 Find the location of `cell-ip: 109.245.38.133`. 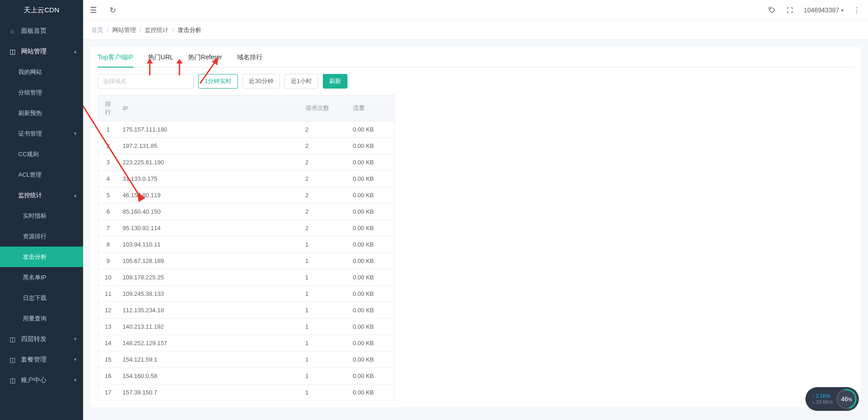

cell-ip: 109.245.38.133 is located at coordinates (210, 294).